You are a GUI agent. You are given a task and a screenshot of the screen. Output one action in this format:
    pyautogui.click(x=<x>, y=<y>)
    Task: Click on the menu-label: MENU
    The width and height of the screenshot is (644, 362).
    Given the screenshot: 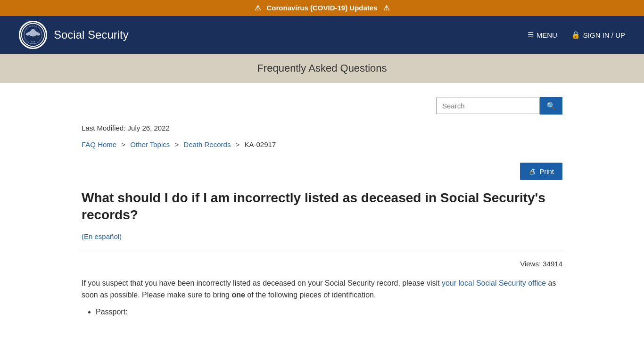 What is the action you would take?
    pyautogui.click(x=547, y=35)
    